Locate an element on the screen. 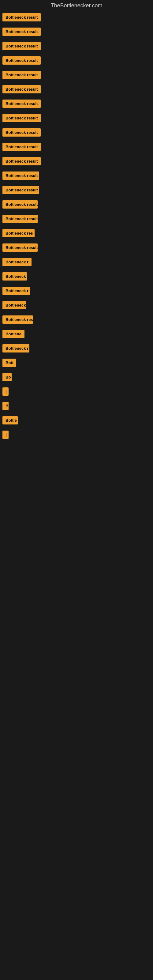  bottleneck-result-badge: Bo is located at coordinates (7, 377).